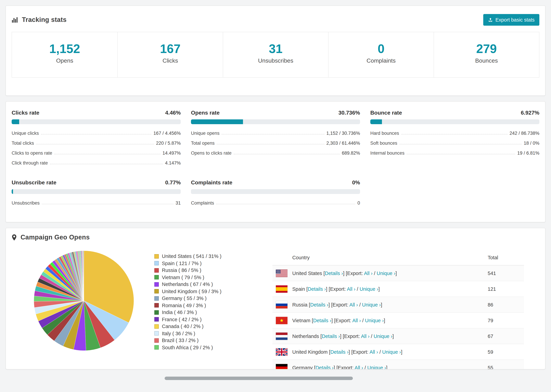  Describe the element at coordinates (455, 138) in the screenshot. I see `rate-panel-bounce-rate: Bounce rate6.927%Hard bounces242 / 86.73…` at that location.